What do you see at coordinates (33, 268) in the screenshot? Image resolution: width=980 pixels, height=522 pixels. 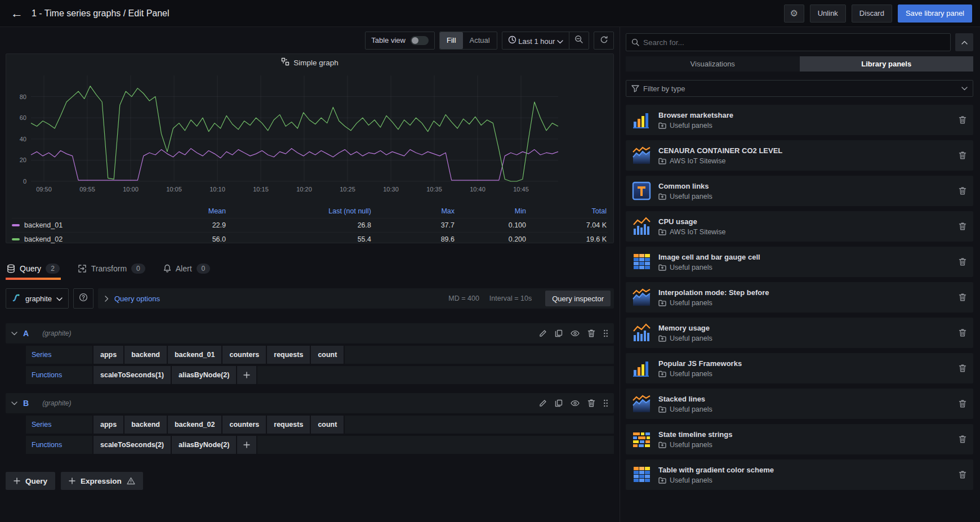 I see `tab-query: Query 2` at bounding box center [33, 268].